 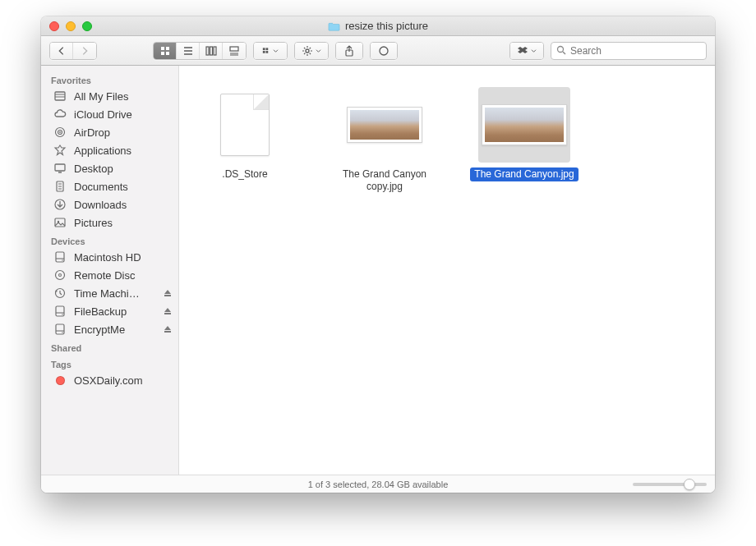 I want to click on airdrop-icon, so click(x=60, y=132).